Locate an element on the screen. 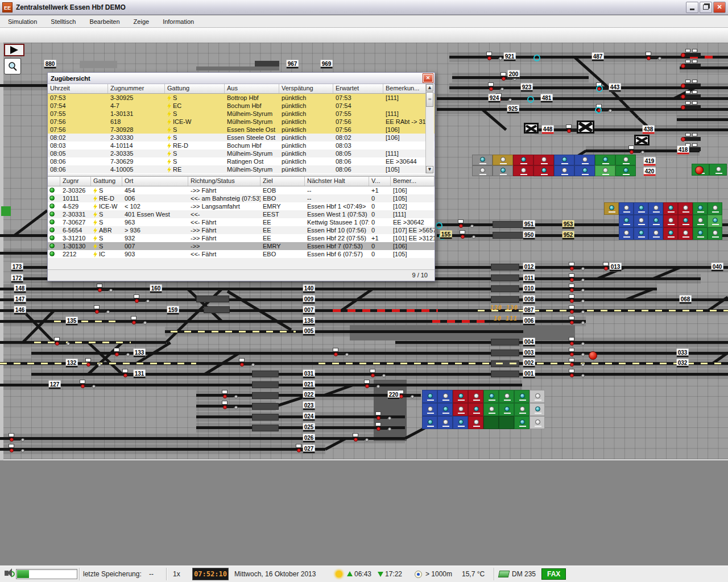 Image resolution: width=728 pixels, height=582 pixels. table-row: 07:551-30131SMülheim-Styrumpünktlich07:5… is located at coordinates (241, 114).